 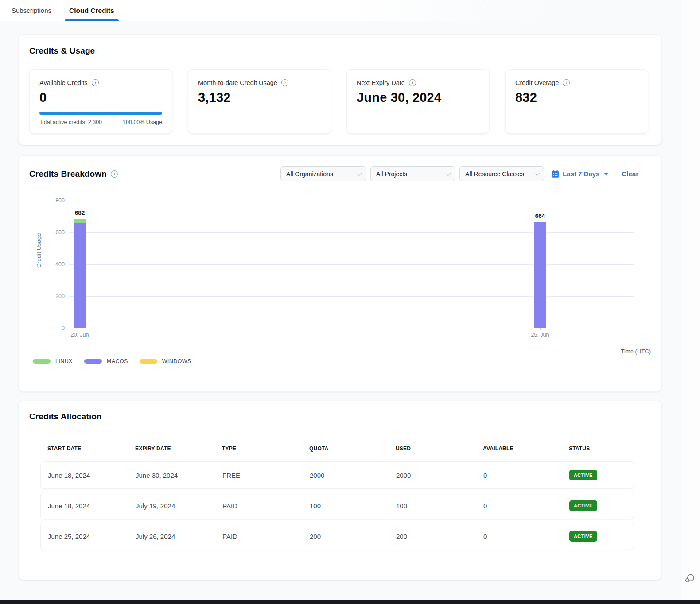 I want to click on clear-filters-button: Clear, so click(x=630, y=174).